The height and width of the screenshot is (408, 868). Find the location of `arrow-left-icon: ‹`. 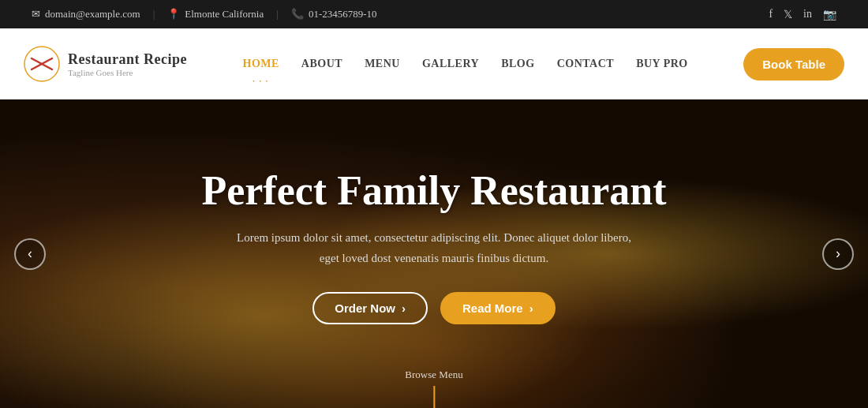

arrow-left-icon: ‹ is located at coordinates (30, 254).